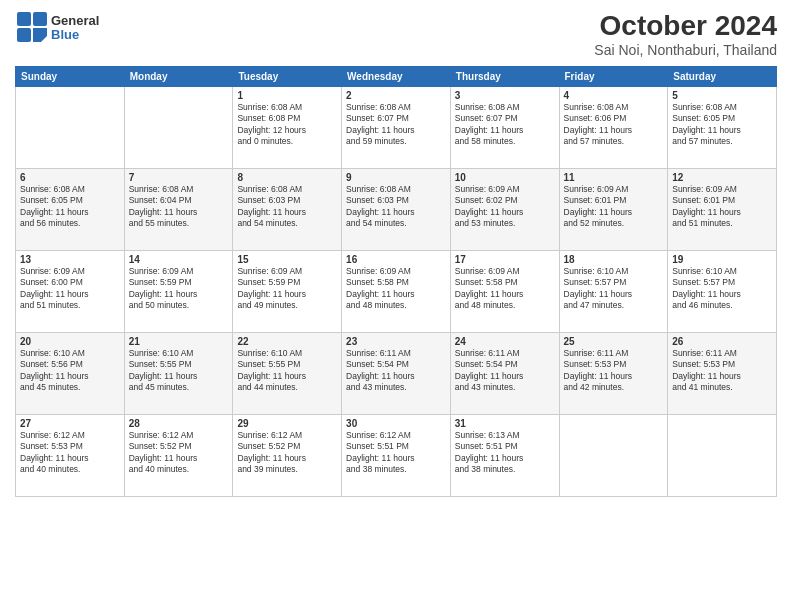 The width and height of the screenshot is (792, 612). What do you see at coordinates (614, 210) in the screenshot?
I see `calendar-cell: 11Sunrise: 6:09 AMSunset: 6:01 PMDayligh…` at bounding box center [614, 210].